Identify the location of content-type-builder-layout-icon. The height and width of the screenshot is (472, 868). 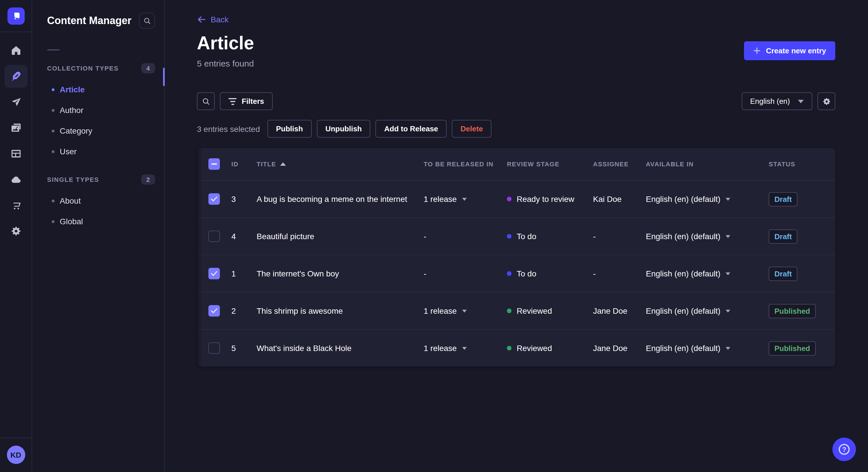
(16, 154).